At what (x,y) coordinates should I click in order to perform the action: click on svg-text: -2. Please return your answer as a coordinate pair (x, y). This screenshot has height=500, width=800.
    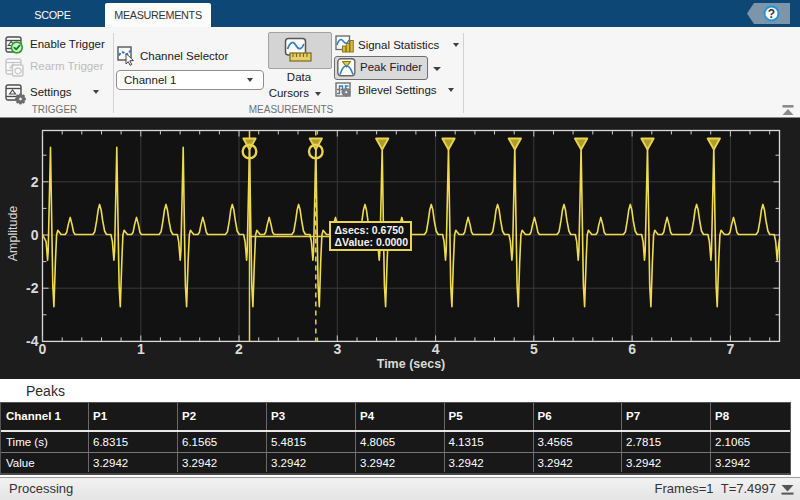
    Looking at the image, I should click on (32, 288).